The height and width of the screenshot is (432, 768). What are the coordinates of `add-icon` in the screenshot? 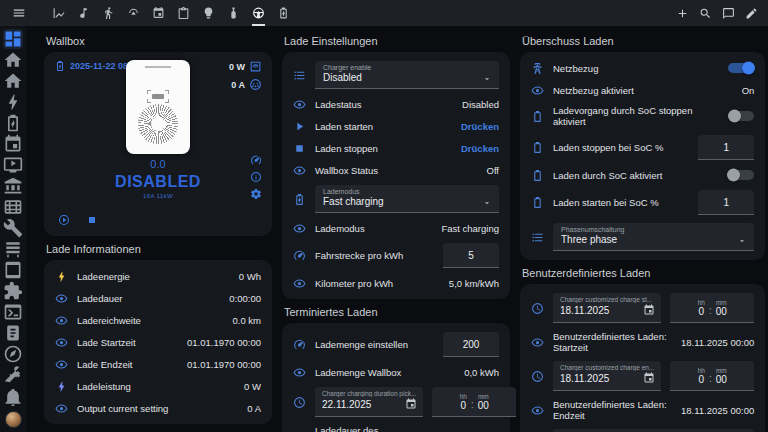 It's located at (682, 14).